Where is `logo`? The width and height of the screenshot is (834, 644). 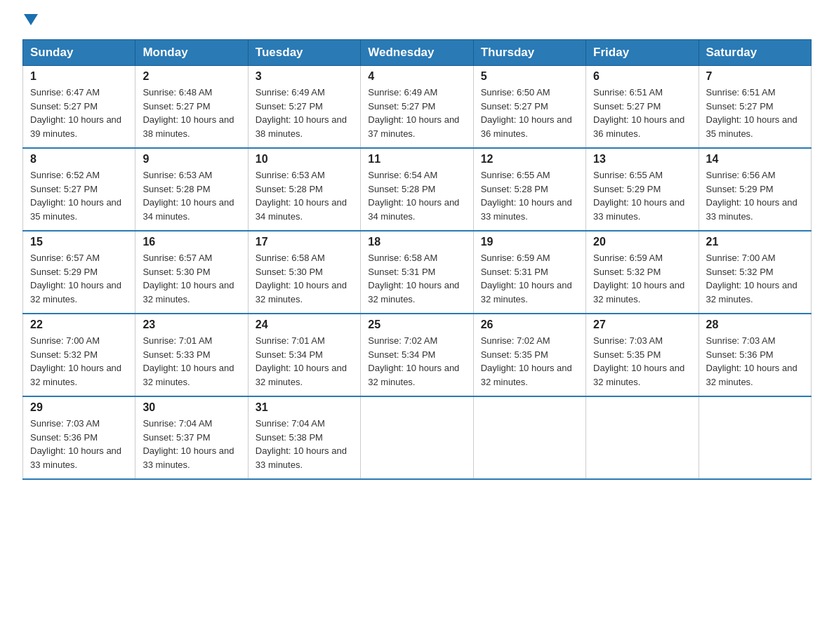 logo is located at coordinates (30, 22).